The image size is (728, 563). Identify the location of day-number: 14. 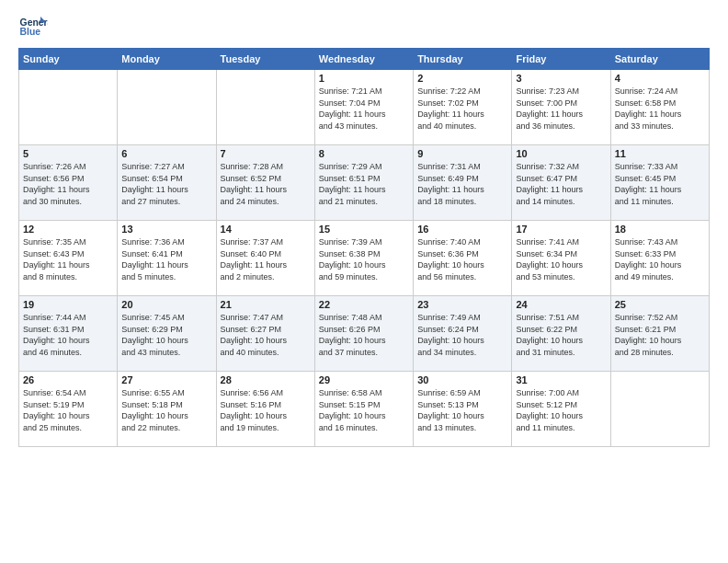
(266, 229).